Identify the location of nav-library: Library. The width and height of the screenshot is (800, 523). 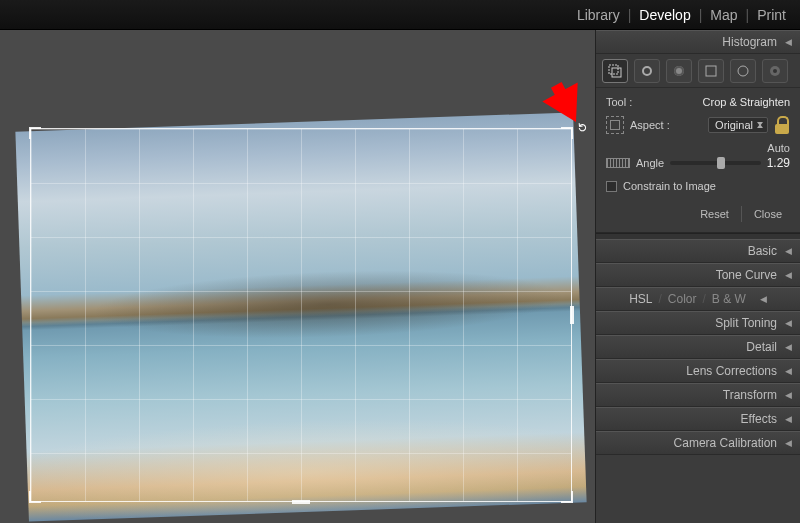
(598, 15).